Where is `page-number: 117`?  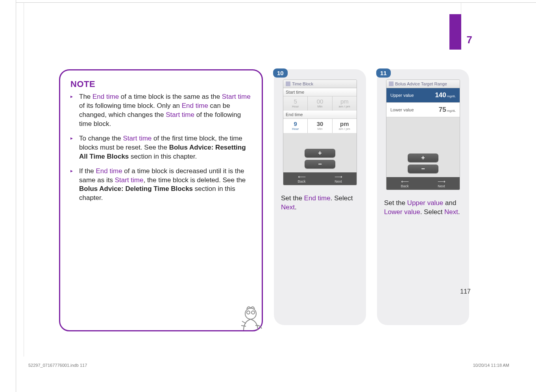 page-number: 117 is located at coordinates (465, 292).